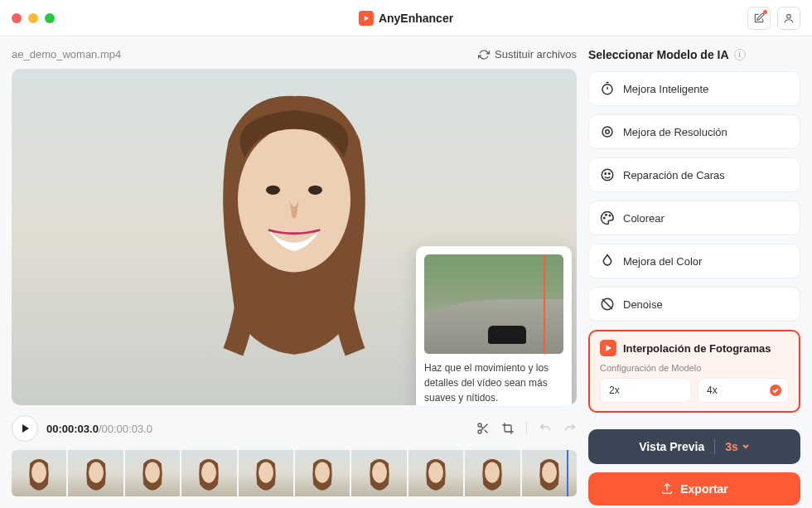 The height and width of the screenshot is (508, 812). I want to click on app-logo-icon, so click(366, 18).